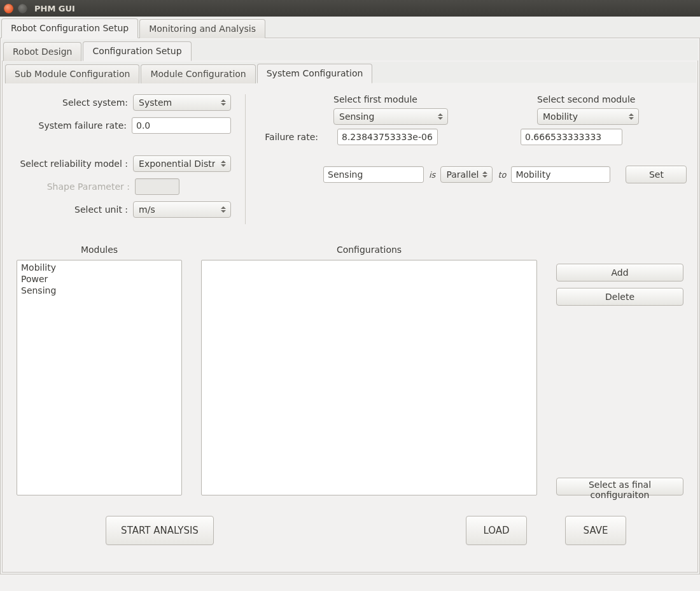 The width and height of the screenshot is (700, 591). What do you see at coordinates (99, 250) in the screenshot?
I see `modules-header: Modules` at bounding box center [99, 250].